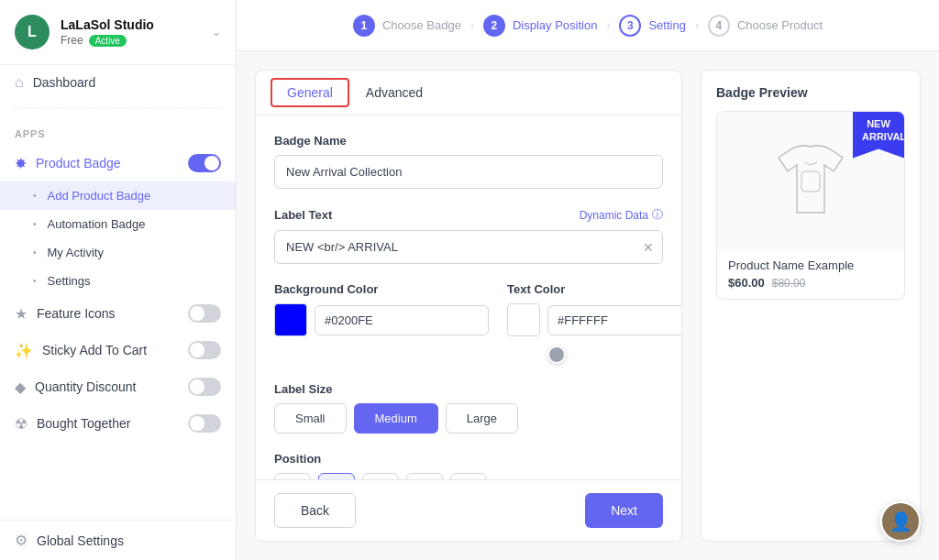  What do you see at coordinates (117, 423) in the screenshot?
I see `sidebar-item-bought-together: ☢ Bought Together` at bounding box center [117, 423].